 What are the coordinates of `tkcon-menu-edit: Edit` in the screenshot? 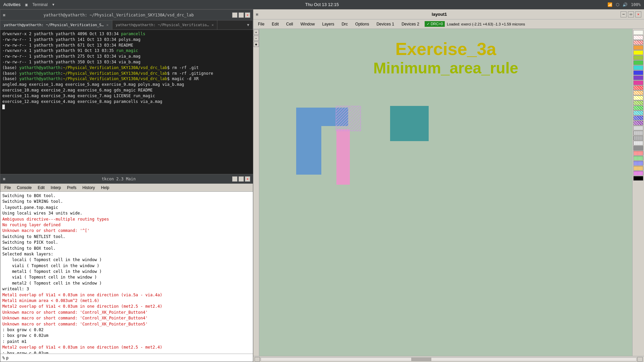 It's located at (41, 188).